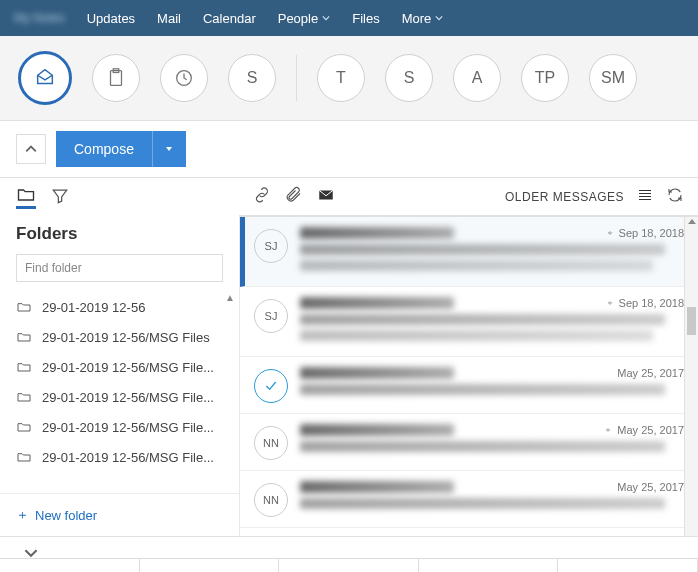 Image resolution: width=698 pixels, height=572 pixels. I want to click on avatar-circle: TP, so click(545, 78).